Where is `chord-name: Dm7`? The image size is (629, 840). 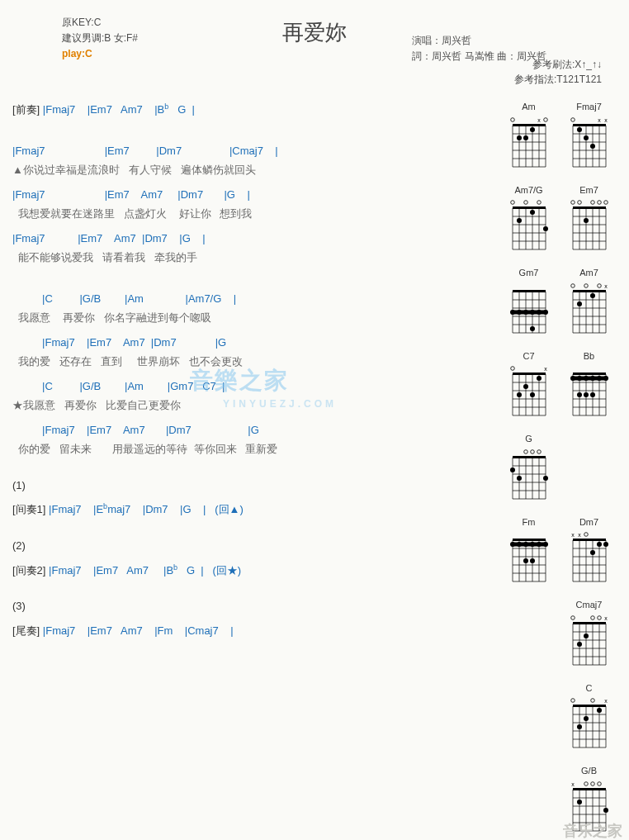 chord-name: Dm7 is located at coordinates (589, 522).